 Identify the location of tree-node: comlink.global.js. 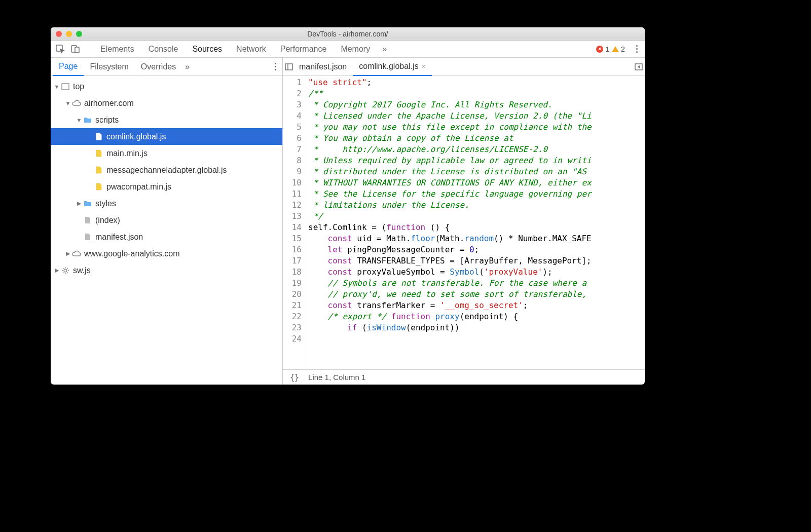
(166, 137).